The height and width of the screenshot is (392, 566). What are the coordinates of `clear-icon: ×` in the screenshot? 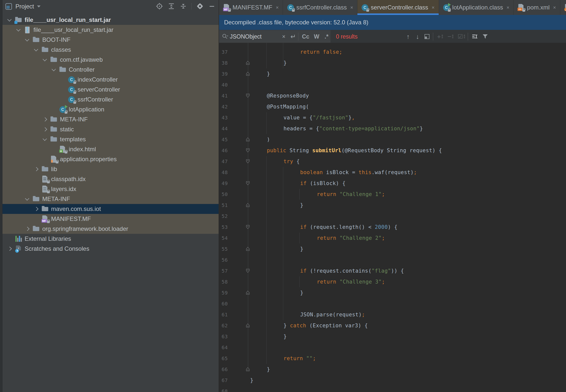 It's located at (284, 37).